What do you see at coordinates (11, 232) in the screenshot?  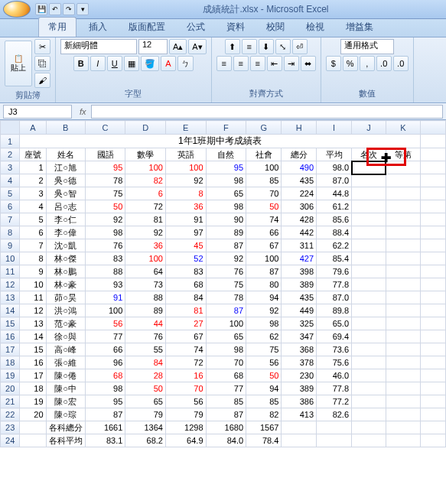 I see `row-header-8: 8` at bounding box center [11, 232].